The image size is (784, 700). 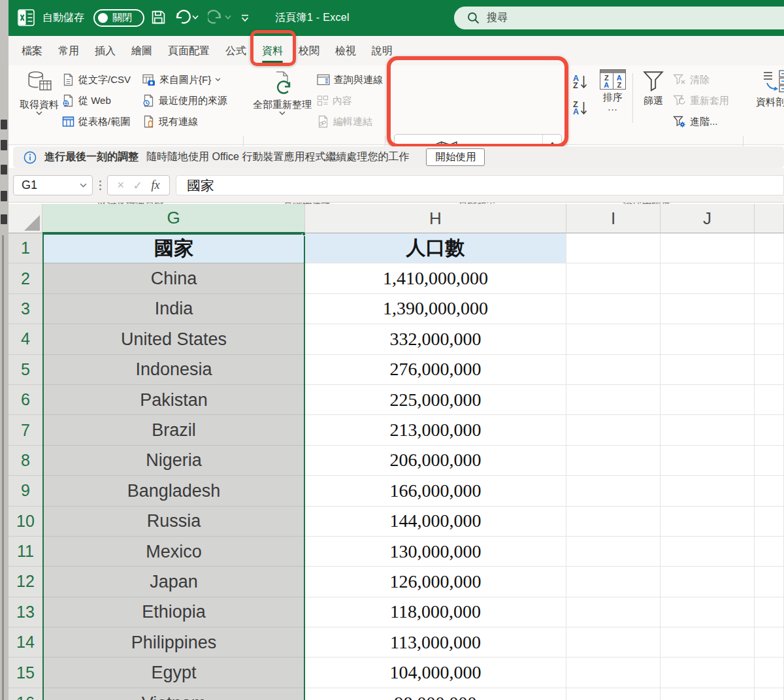 I want to click on cell-country: Indonesia, so click(x=174, y=370).